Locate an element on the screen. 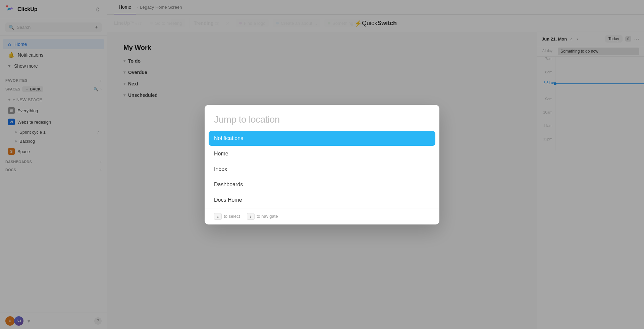 The width and height of the screenshot is (644, 329). modal-items-list: Notifications Home Inbox Dashboards Docs… is located at coordinates (322, 169).